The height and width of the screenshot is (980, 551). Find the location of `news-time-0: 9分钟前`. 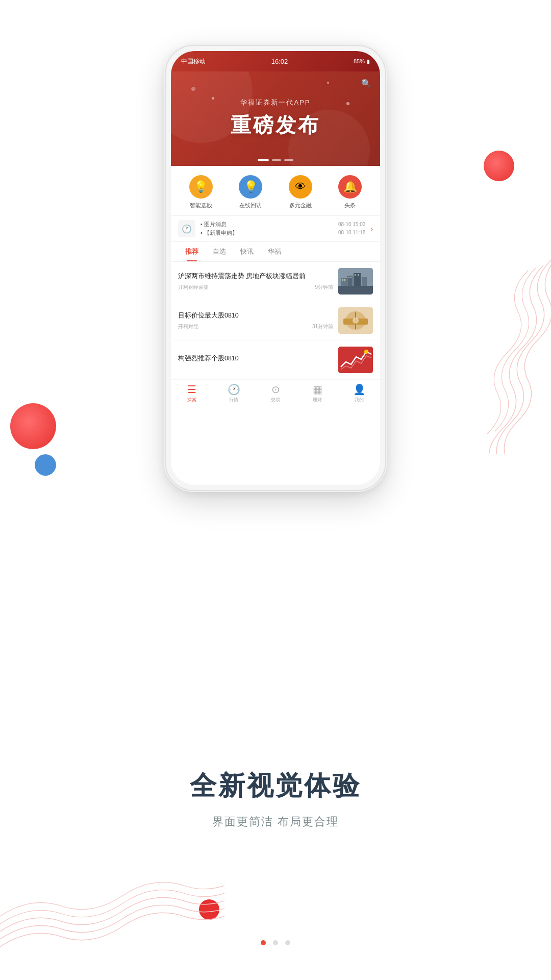

news-time-0: 9分钟前 is located at coordinates (324, 287).